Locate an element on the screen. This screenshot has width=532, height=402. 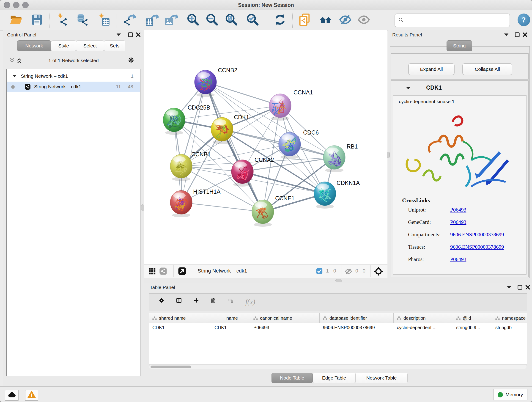
network-row-selected: String Network – cdk1 11 48 is located at coordinates (73, 87).